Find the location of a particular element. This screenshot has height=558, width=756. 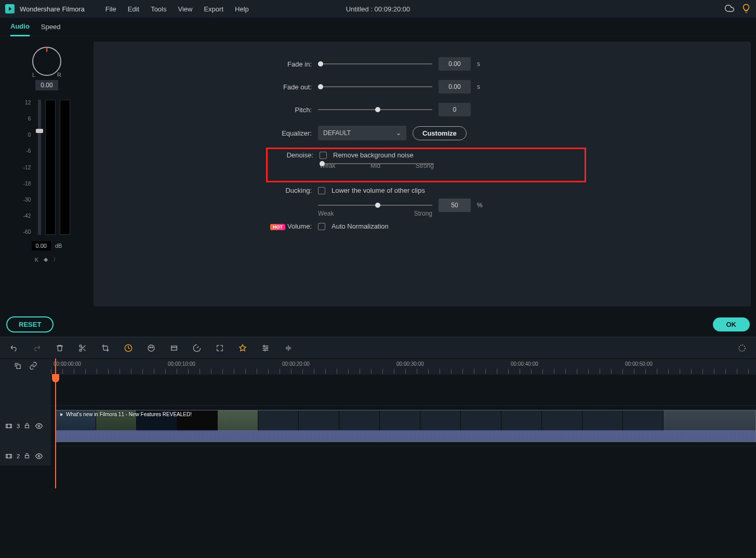

marker-icon is located at coordinates (243, 348).